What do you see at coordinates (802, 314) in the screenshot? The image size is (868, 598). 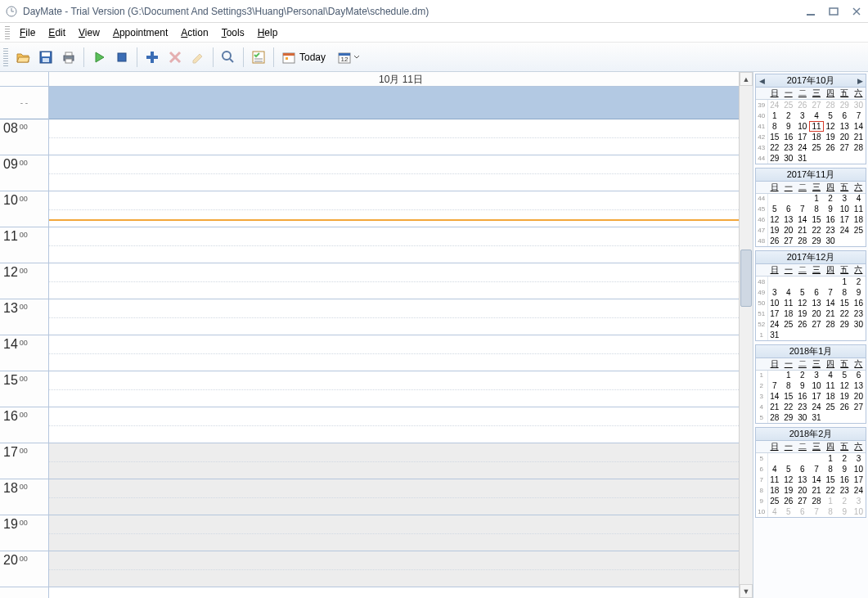 I see `calendar-day: 19` at bounding box center [802, 314].